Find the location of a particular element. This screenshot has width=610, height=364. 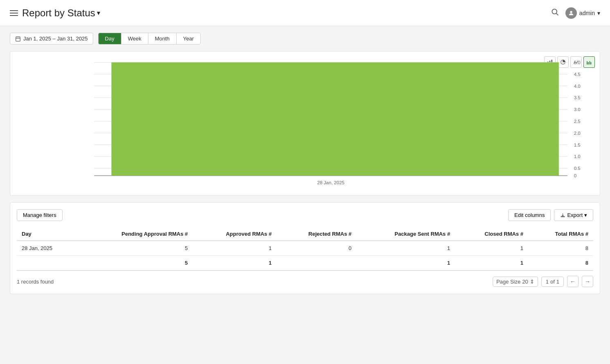

cell-package-sent: 1 is located at coordinates (406, 248).